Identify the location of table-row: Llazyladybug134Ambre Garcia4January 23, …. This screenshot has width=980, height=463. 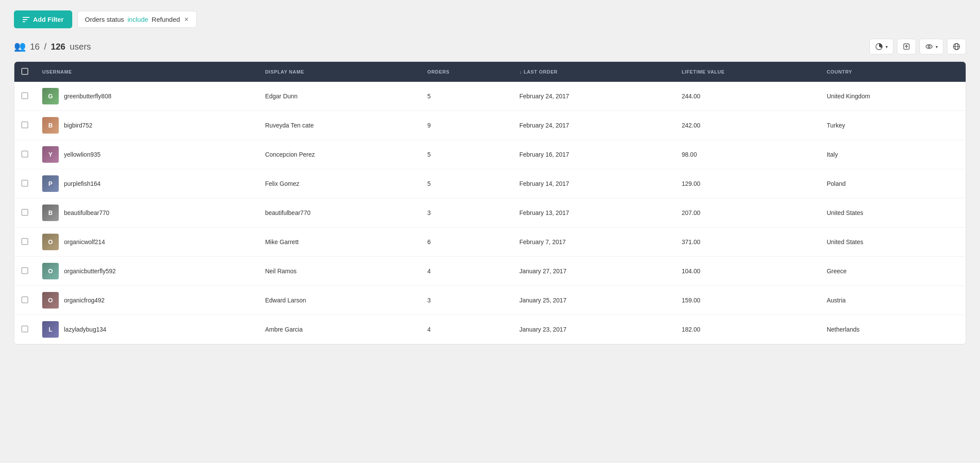
(490, 330).